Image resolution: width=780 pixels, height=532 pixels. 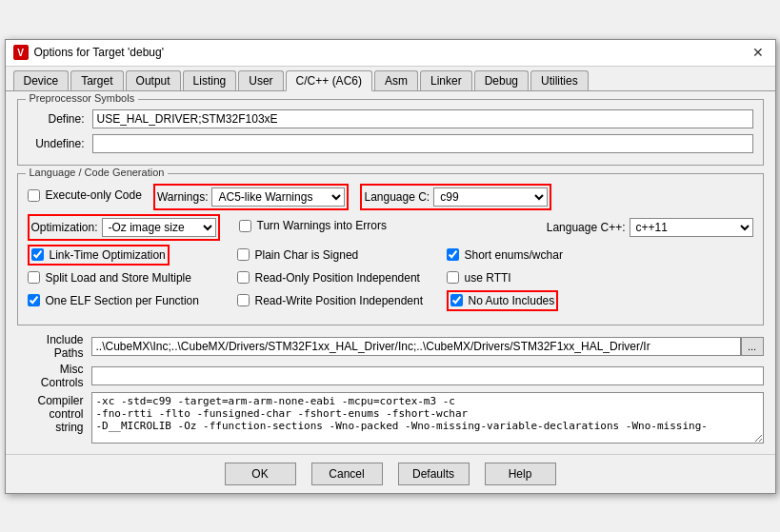 I want to click on split-load-checkbox, so click(x=34, y=278).